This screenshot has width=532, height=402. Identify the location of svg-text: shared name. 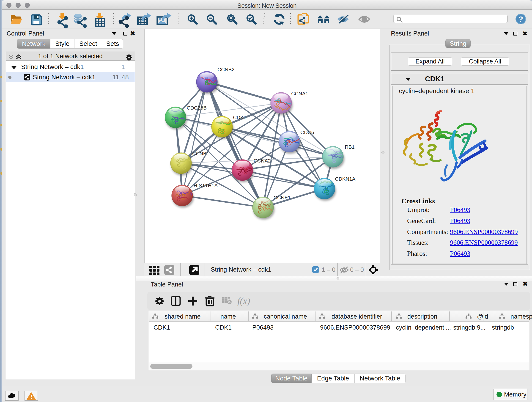
(183, 317).